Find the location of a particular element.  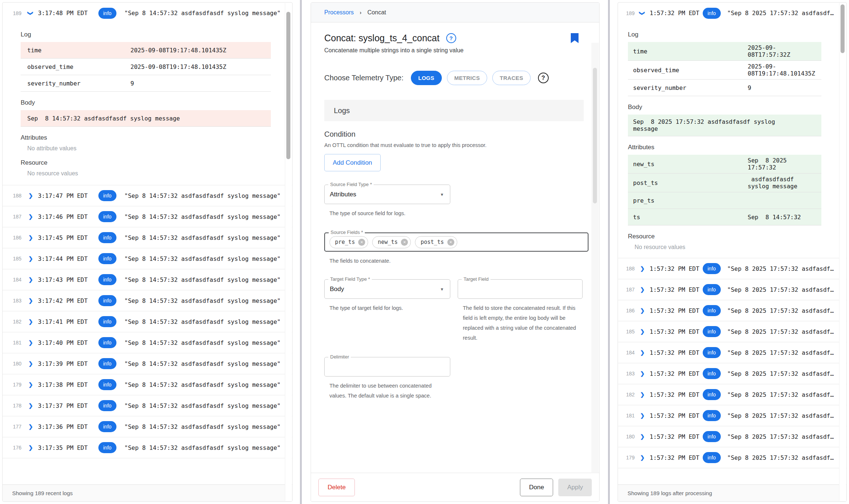

attribute-key: ts is located at coordinates (691, 217).